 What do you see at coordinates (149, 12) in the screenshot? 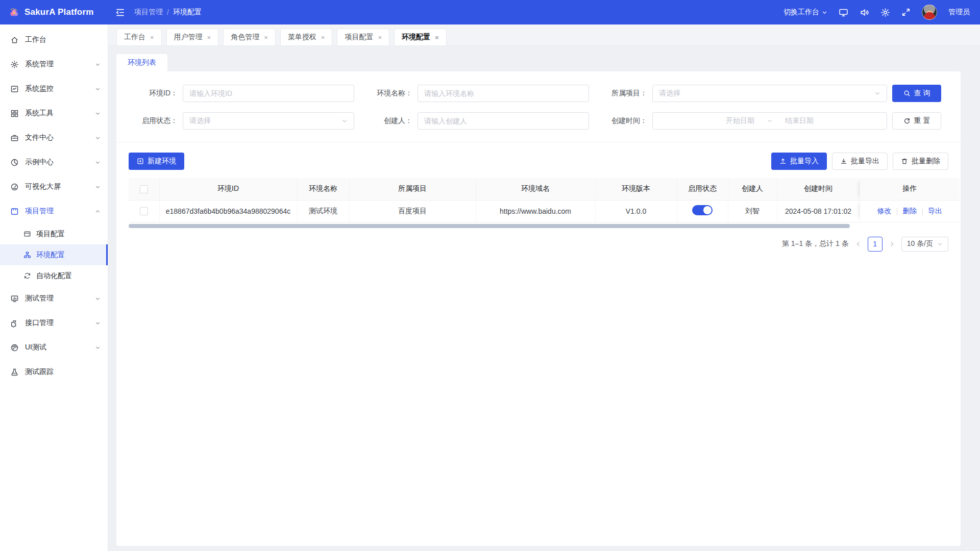
I see `breadcrumb-section: 项目管理` at bounding box center [149, 12].